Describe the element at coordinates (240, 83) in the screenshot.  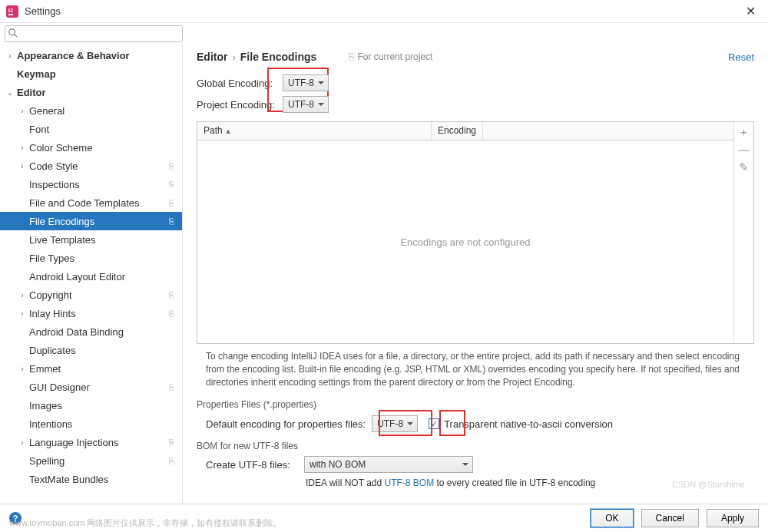
I see `global-encoding-label: Global Encoding:` at that location.